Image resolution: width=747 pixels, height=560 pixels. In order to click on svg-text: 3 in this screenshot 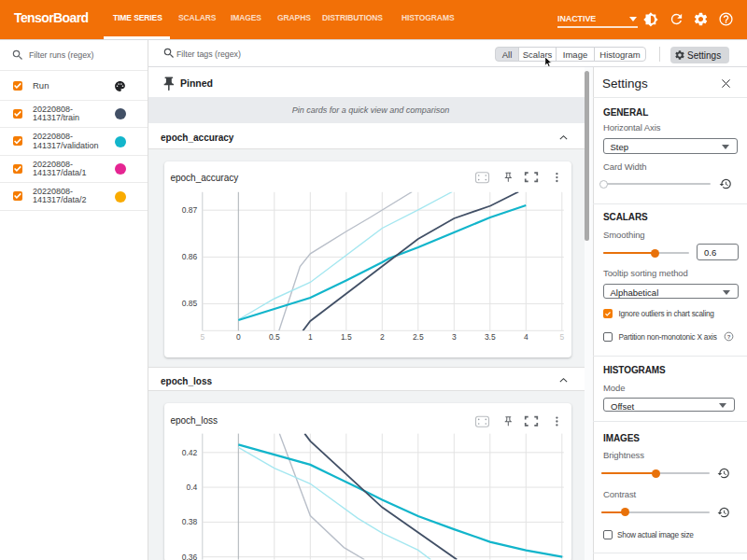, I will do `click(454, 336)`.